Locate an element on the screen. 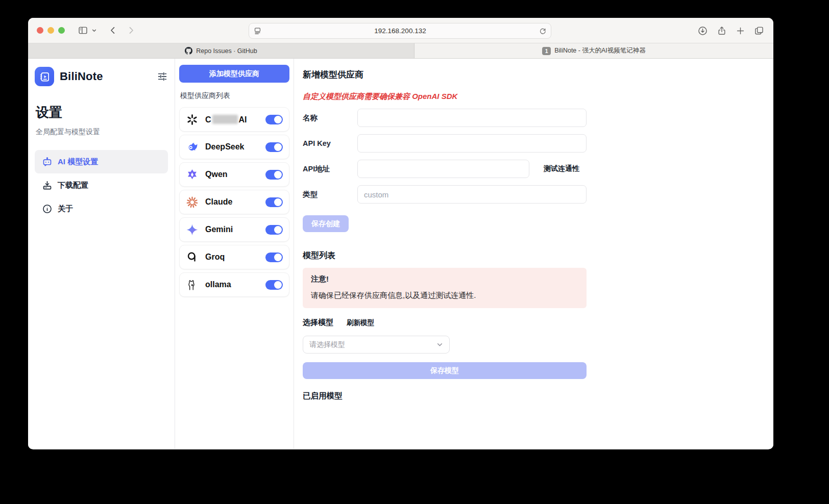 Image resolution: width=829 pixels, height=504 pixels. api-url-field is located at coordinates (443, 169).